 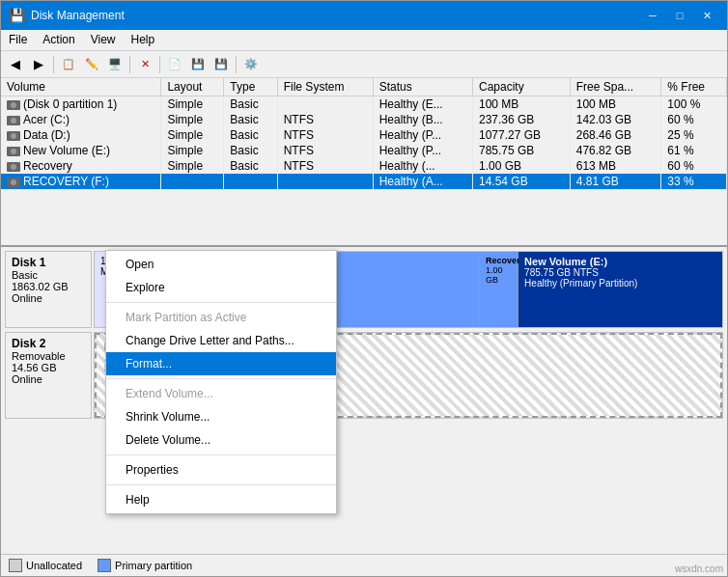 What do you see at coordinates (364, 15) in the screenshot?
I see `title-bar: 💾 Disk Management ─ □ ✕` at bounding box center [364, 15].